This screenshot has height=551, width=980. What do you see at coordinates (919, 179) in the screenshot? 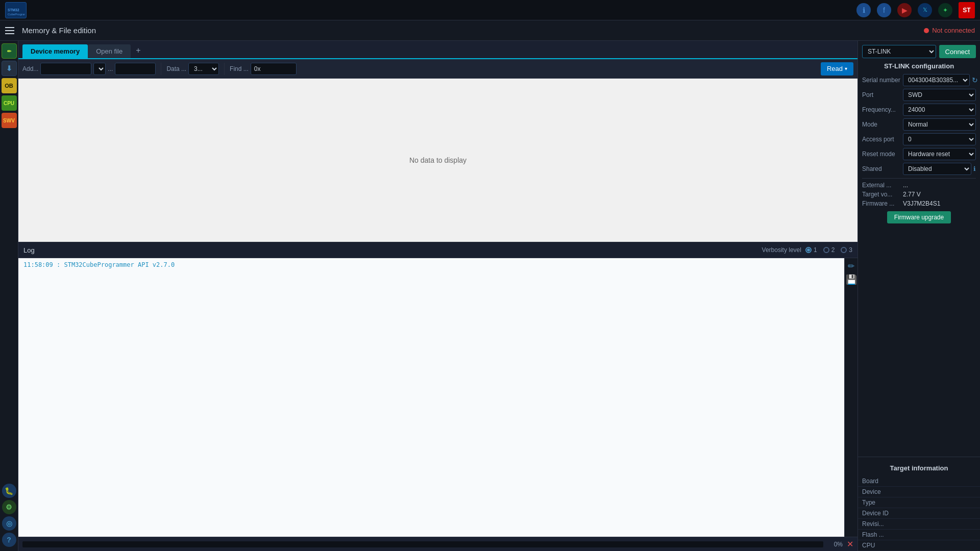
I see `divider1` at bounding box center [919, 179].